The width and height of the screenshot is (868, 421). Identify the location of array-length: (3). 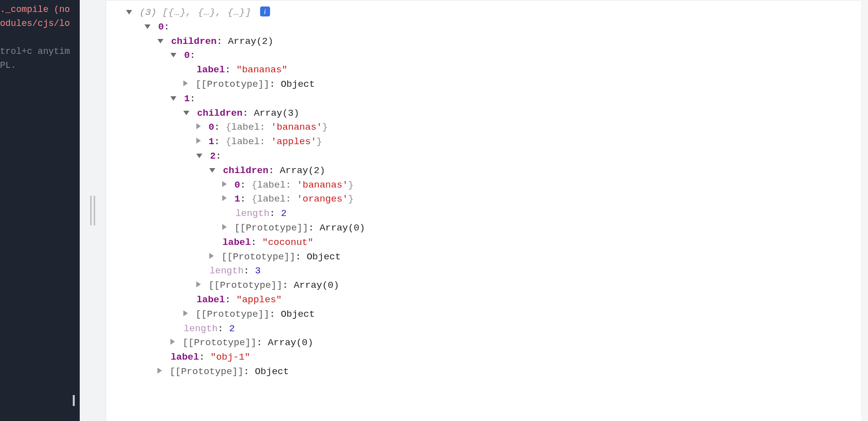
(148, 12).